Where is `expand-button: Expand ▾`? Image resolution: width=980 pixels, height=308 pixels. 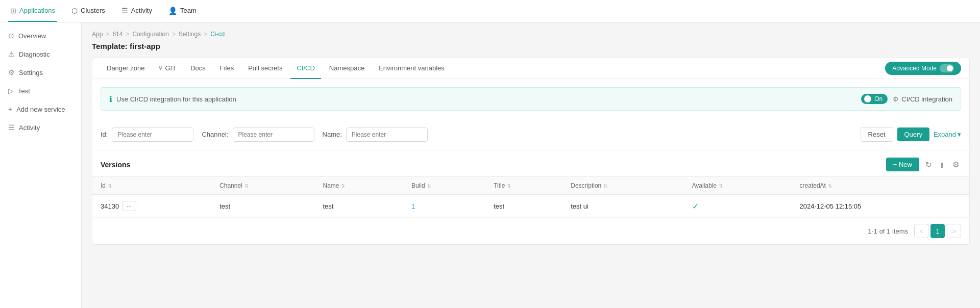
expand-button: Expand ▾ is located at coordinates (947, 135).